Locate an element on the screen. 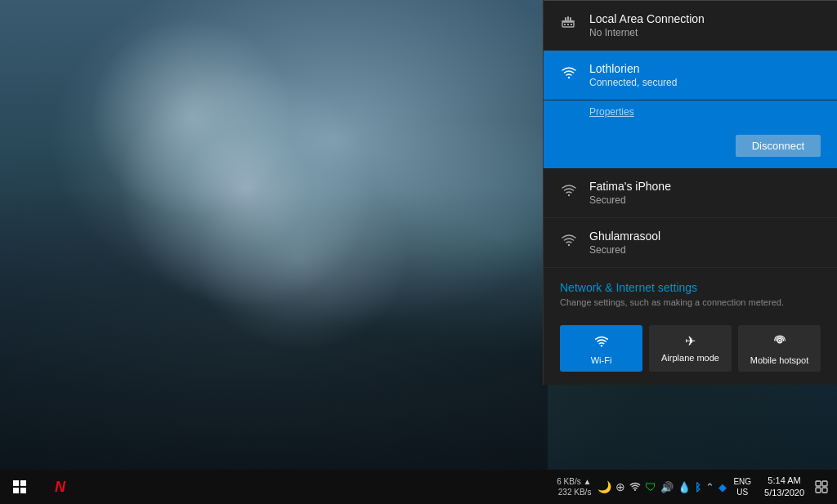 Image resolution: width=837 pixels, height=504 pixels. dropbox-icon: ◆ is located at coordinates (723, 487).